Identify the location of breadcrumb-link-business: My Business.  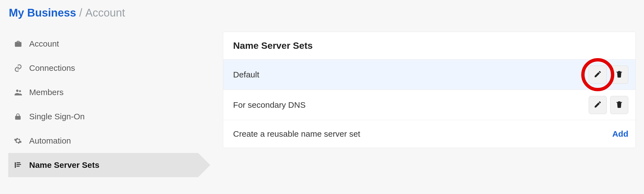
(42, 13).